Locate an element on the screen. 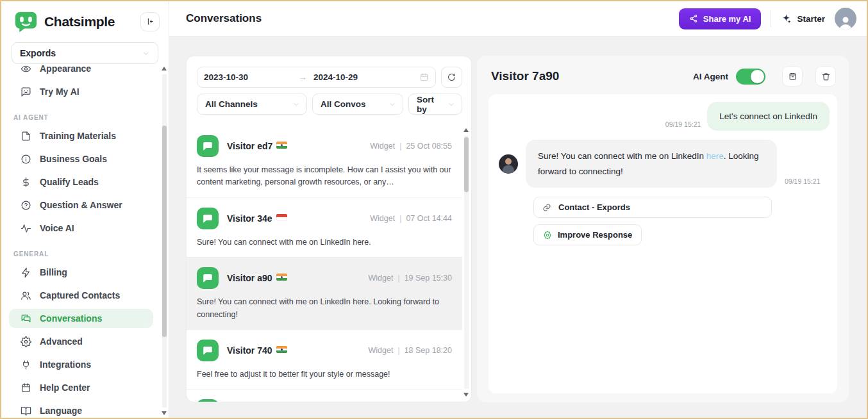  user-message-bubble: Let's connect on LinkedIn is located at coordinates (768, 117).